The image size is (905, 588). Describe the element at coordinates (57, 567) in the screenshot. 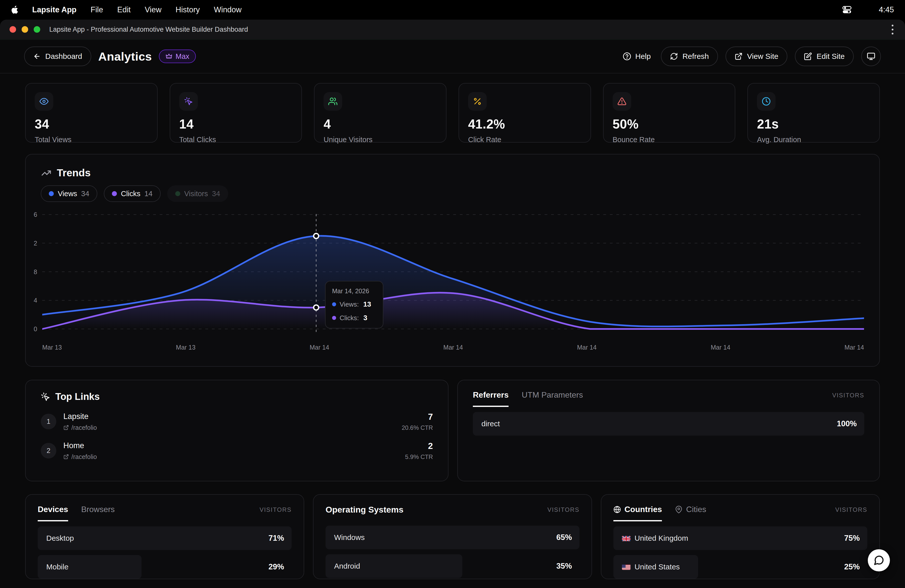

I see `device-label: Mobile` at that location.